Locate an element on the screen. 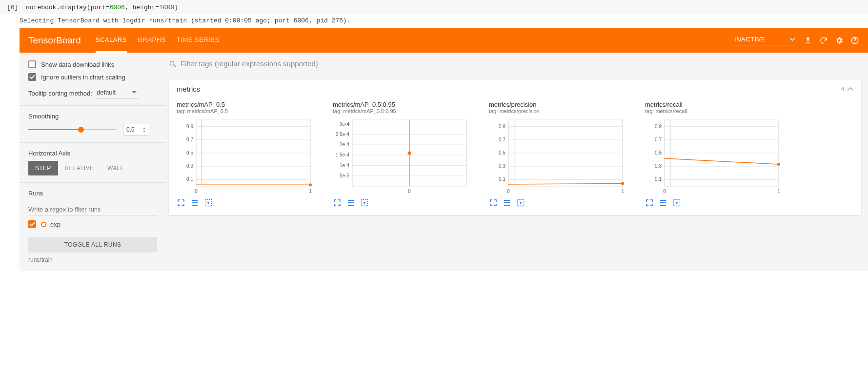 This screenshot has height=368, width=868. notebook-output: Selecting TensorBoard with logdir runs/t… is located at coordinates (434, 21).